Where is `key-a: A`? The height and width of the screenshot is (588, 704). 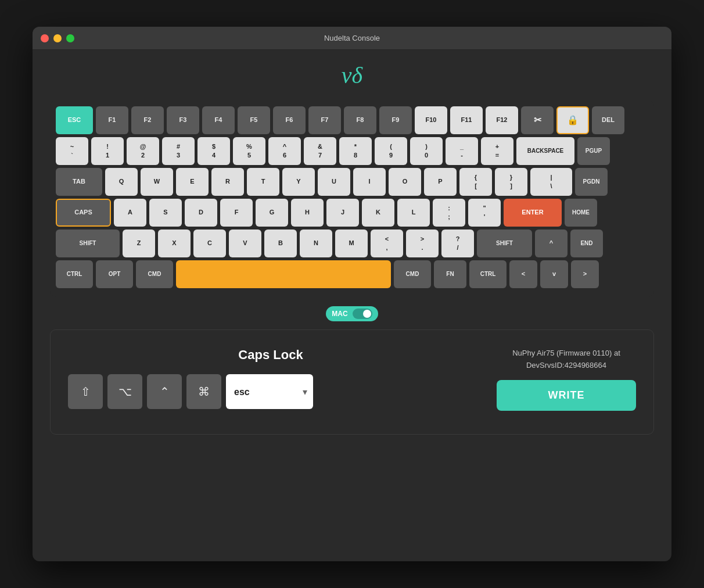
key-a: A is located at coordinates (130, 213).